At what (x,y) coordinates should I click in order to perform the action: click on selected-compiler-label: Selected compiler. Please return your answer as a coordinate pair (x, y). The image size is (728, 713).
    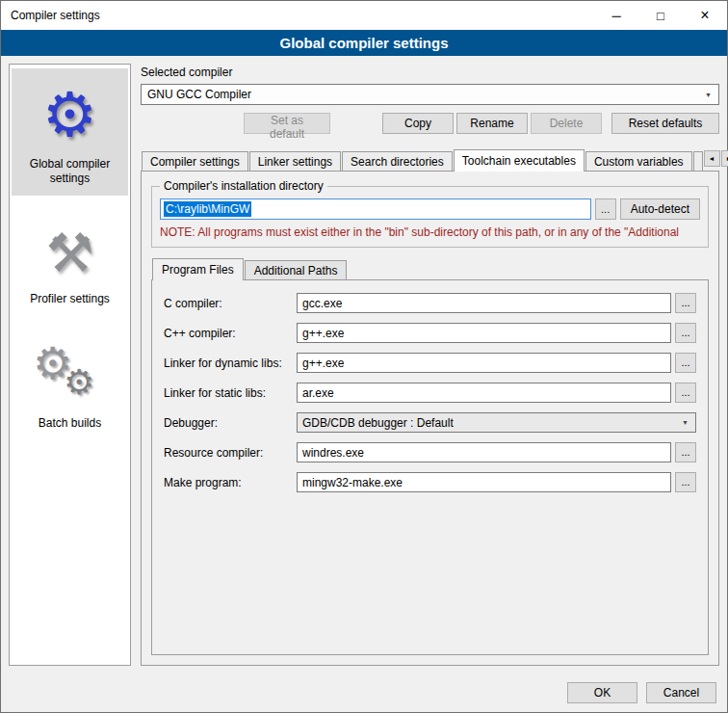
    Looking at the image, I should click on (429, 72).